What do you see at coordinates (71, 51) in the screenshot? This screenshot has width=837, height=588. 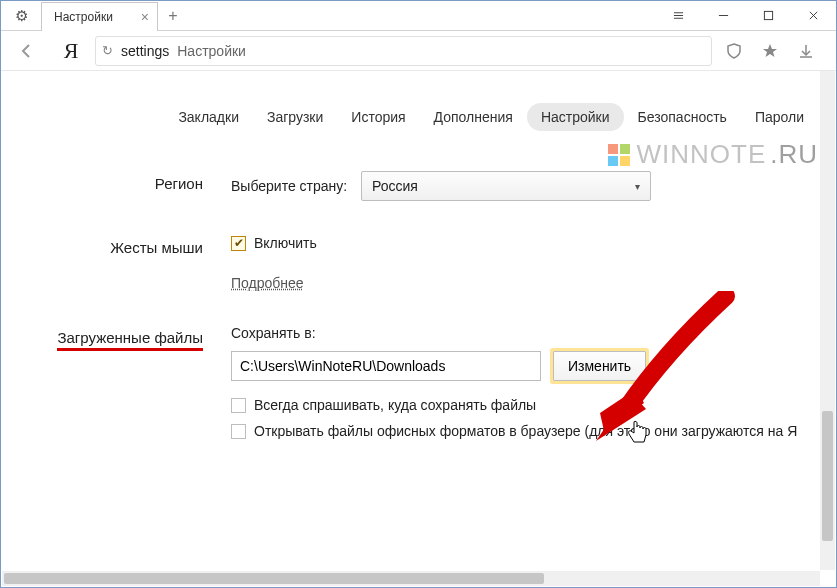 I see `yandex-logo-icon: Я` at bounding box center [71, 51].